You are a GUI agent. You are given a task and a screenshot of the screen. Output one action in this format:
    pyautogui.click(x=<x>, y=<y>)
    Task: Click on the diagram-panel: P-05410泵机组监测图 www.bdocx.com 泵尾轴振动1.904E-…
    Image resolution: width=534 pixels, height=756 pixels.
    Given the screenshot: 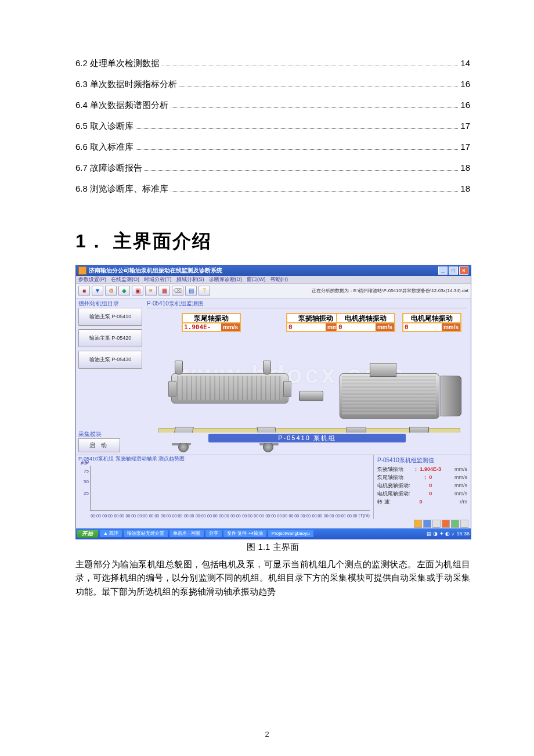 What is the action you would take?
    pyautogui.click(x=308, y=376)
    